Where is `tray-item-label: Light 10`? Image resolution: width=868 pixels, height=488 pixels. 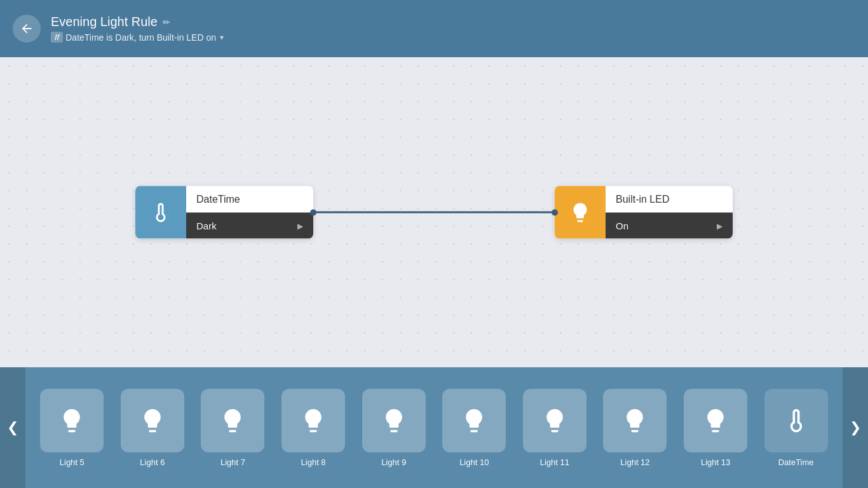
tray-item-label: Light 10 is located at coordinates (474, 463).